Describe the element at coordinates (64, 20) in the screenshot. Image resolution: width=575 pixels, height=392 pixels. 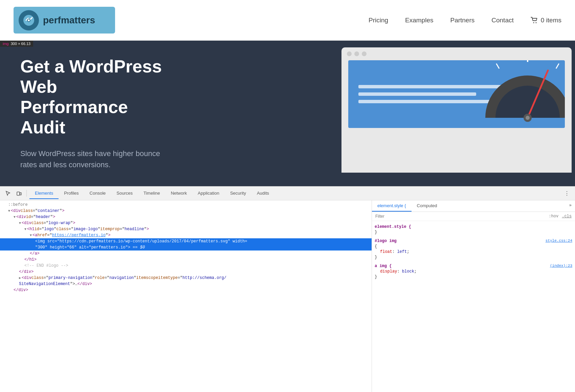
I see `logo-area: perfmatters` at that location.